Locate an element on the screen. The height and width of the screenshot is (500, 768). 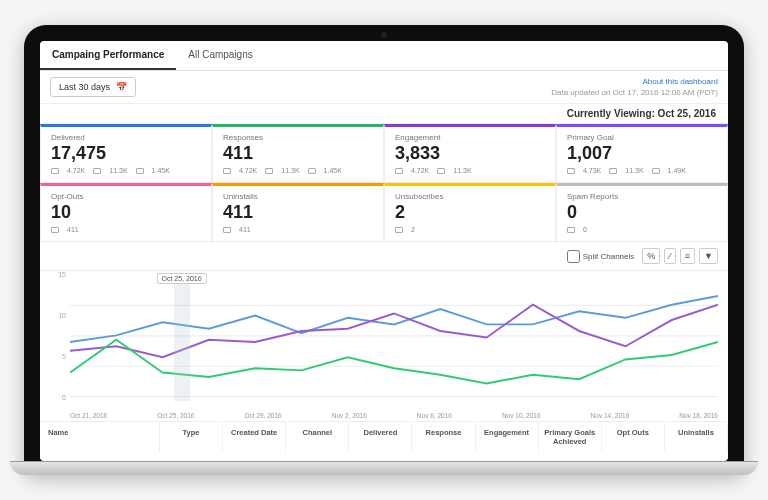
table-col-header: Engagement is located at coordinates (508, 437).